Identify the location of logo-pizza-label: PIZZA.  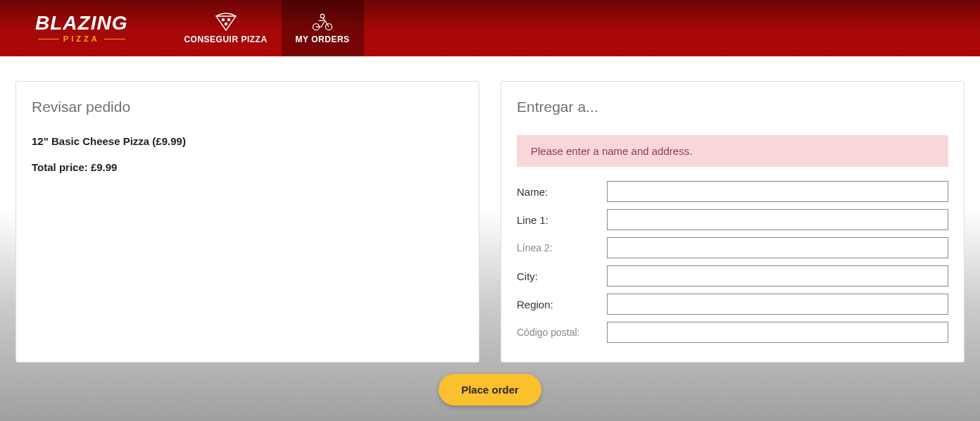
(82, 39).